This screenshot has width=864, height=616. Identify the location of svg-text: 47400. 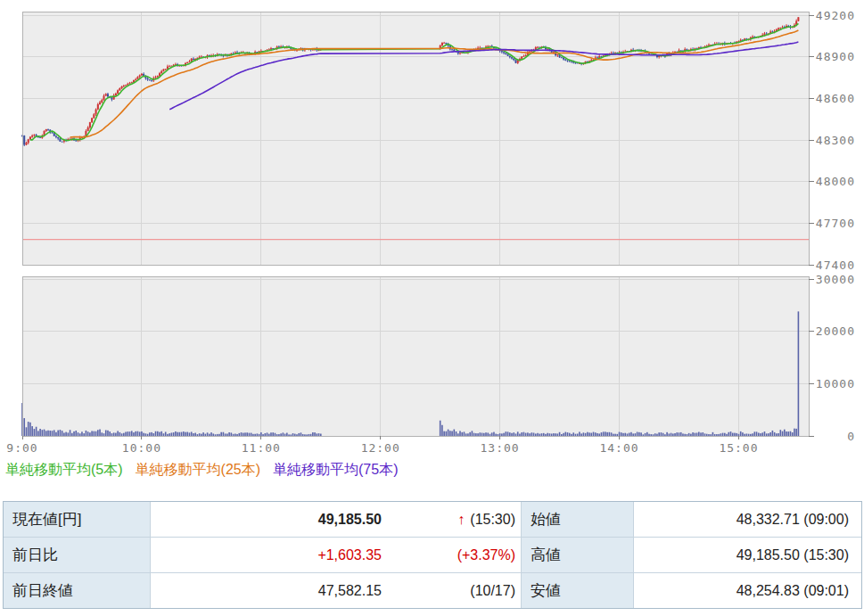
(835, 266).